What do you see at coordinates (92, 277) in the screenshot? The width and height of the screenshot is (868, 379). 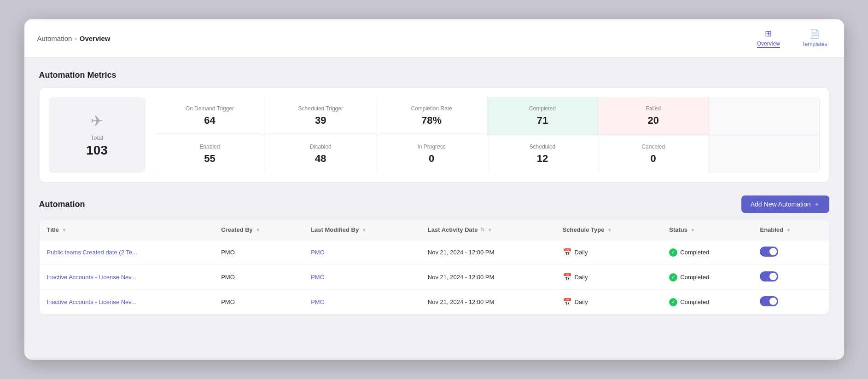 I see `title-link-1: Inactive Accounts - License Nev...` at bounding box center [92, 277].